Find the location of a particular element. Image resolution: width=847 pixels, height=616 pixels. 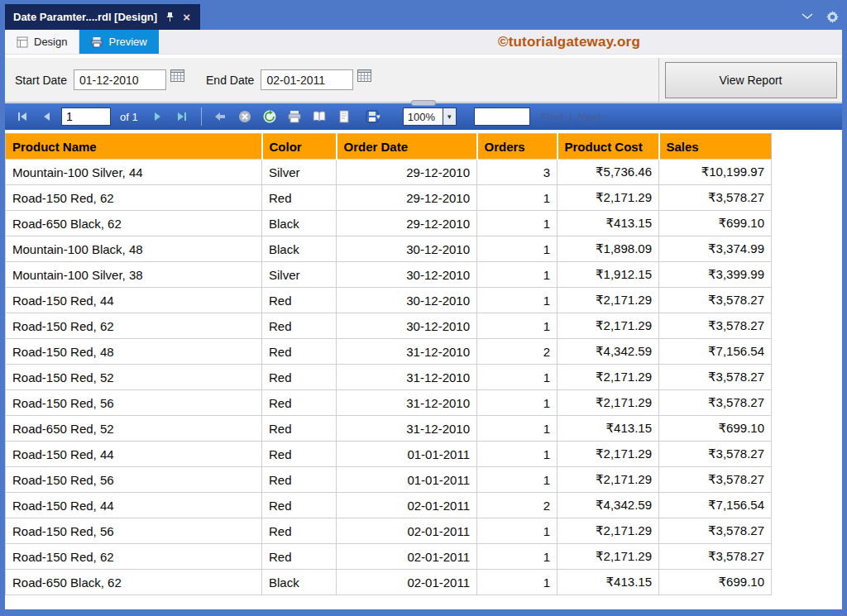

tab-strip: Design Preview ©tutorialgateway.org is located at coordinates (424, 42).